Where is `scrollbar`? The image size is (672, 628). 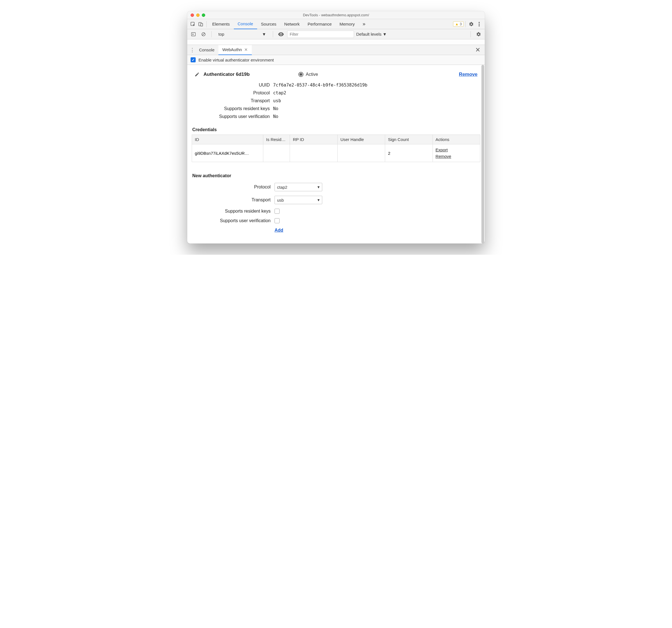
scrollbar is located at coordinates (483, 154).